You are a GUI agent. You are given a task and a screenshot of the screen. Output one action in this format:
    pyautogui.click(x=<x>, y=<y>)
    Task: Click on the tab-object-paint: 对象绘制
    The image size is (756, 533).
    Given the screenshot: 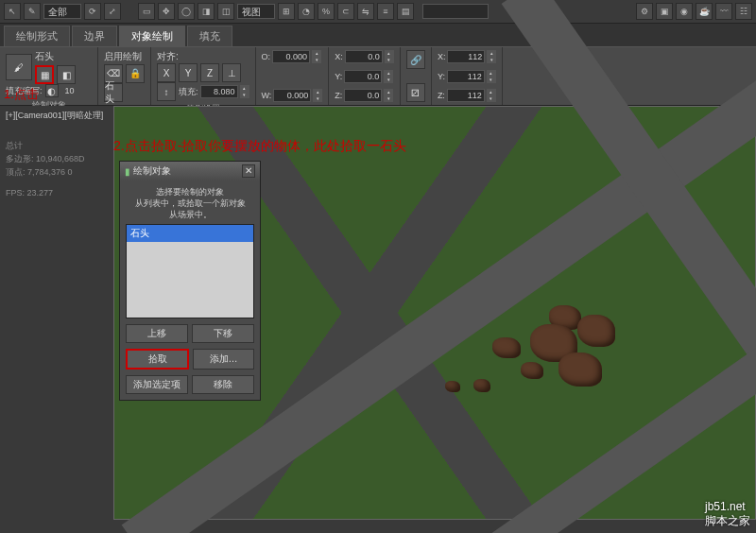 What is the action you would take?
    pyautogui.click(x=152, y=36)
    